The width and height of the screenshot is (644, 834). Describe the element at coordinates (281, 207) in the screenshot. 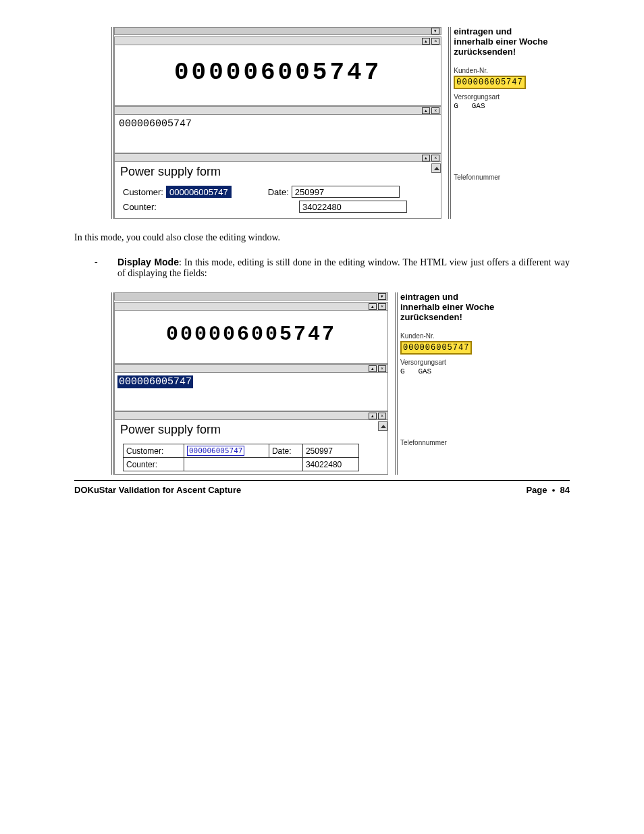

I see `form-row-counter: Counter: 34022480` at that location.